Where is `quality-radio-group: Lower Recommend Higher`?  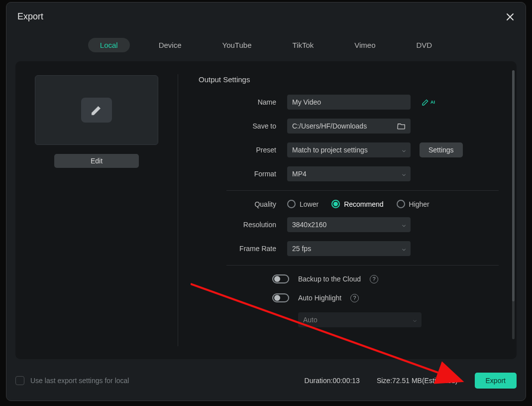 quality-radio-group: Lower Recommend Higher is located at coordinates (358, 204).